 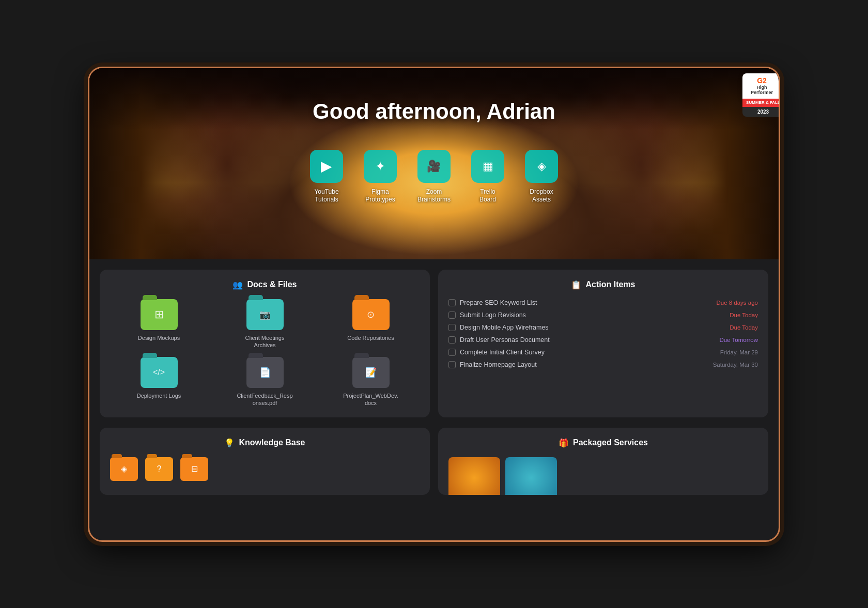 What do you see at coordinates (452, 315) in the screenshot?
I see `checkbox-logo` at bounding box center [452, 315].